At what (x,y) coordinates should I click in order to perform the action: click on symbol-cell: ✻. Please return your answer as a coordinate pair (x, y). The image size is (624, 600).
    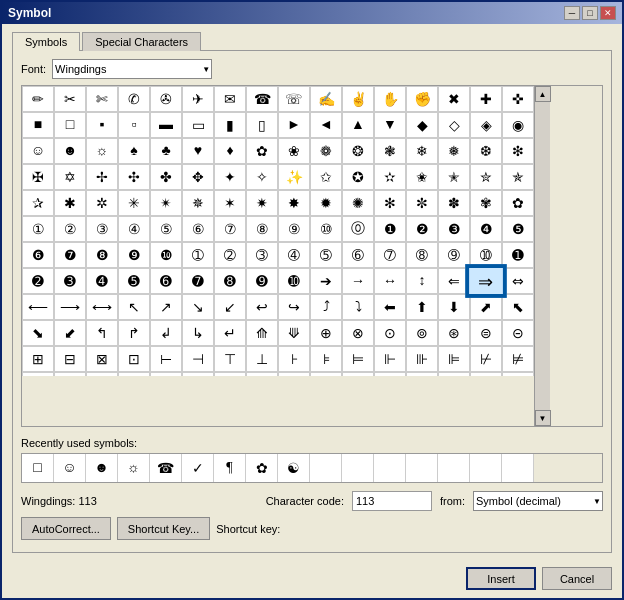
    Looking at the image, I should click on (390, 203).